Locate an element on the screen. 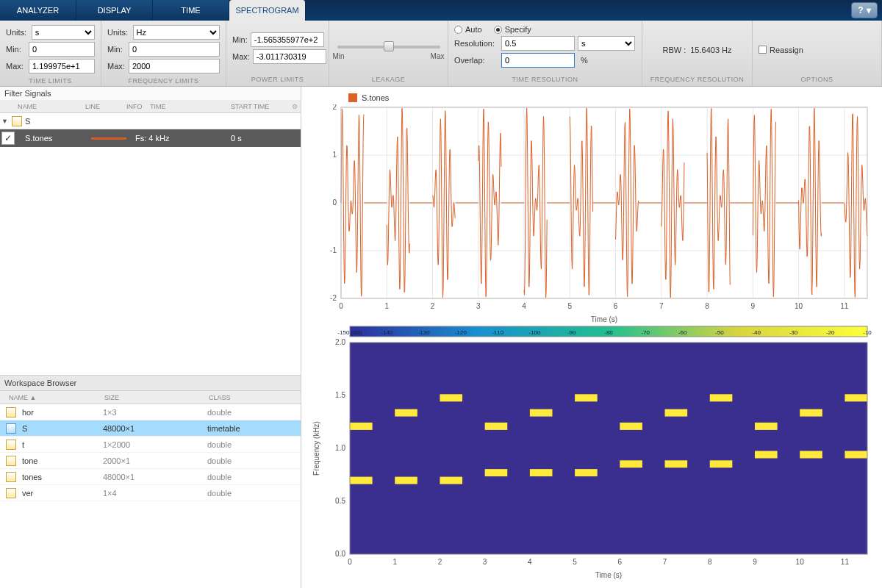 The image size is (882, 588). auto-radio: Auto is located at coordinates (468, 29).